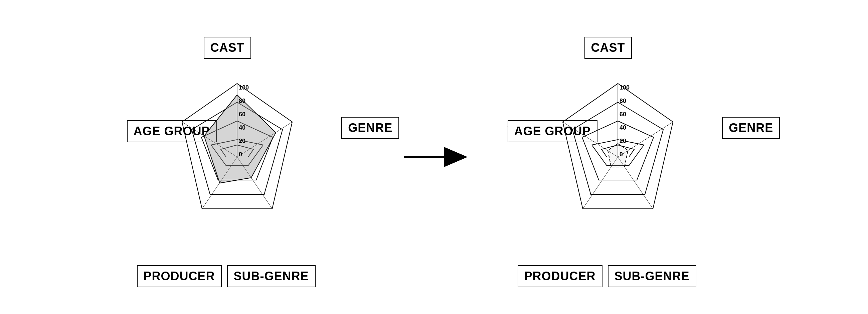  Describe the element at coordinates (751, 128) in the screenshot. I see `genre-label-2: GENRE` at that location.